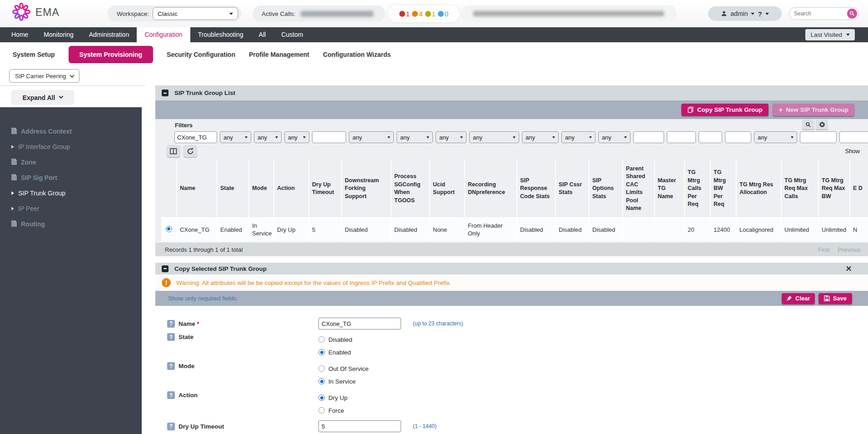 Image resolution: width=868 pixels, height=434 pixels. I want to click on apply-filter-button, so click(808, 125).